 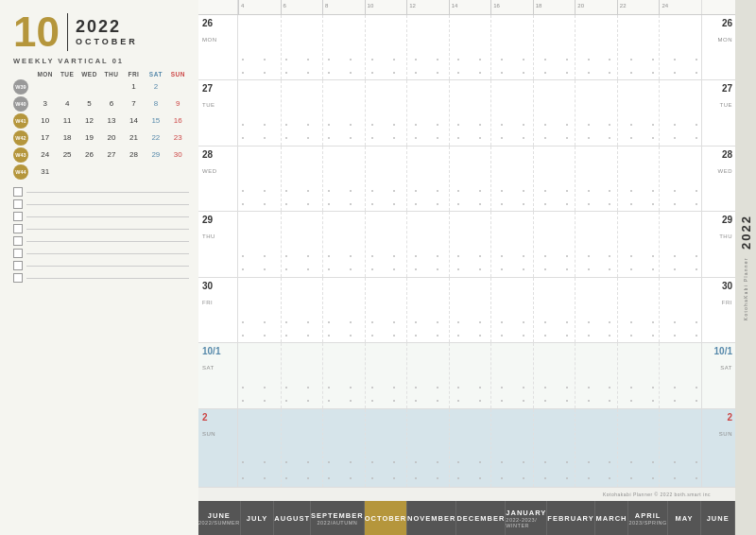 What do you see at coordinates (178, 121) in the screenshot?
I see `mini-cal-day-cell: 16` at bounding box center [178, 121].